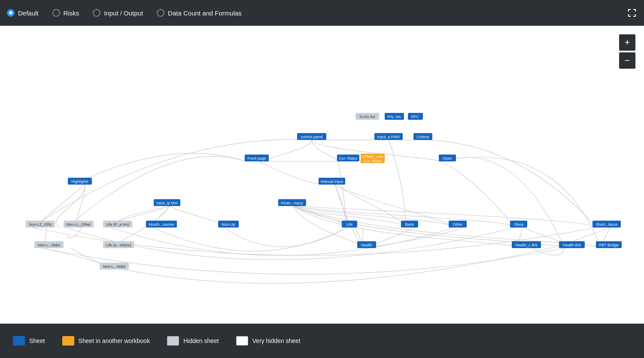  I want to click on fullscreen-button, so click(632, 13).